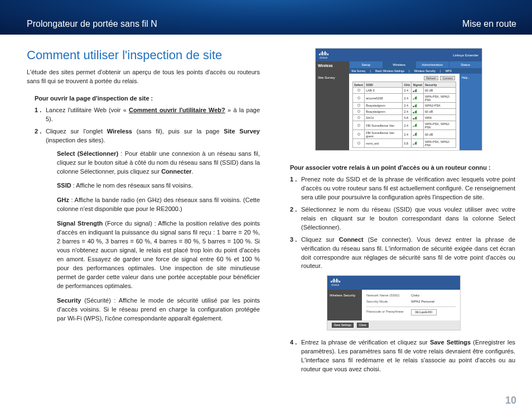 The height and width of the screenshot is (412, 532). What do you see at coordinates (447, 78) in the screenshot?
I see `connect-button: Connect` at bounding box center [447, 78].